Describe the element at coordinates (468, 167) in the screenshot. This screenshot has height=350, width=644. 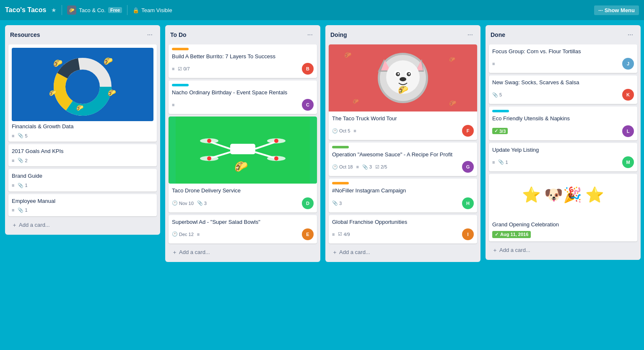
I see `avatar-awesome-sauce: G` at that location.